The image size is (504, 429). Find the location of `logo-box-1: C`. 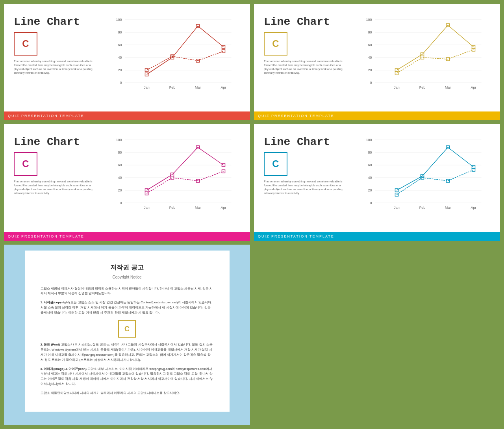

logo-box-1: C is located at coordinates (26, 44).